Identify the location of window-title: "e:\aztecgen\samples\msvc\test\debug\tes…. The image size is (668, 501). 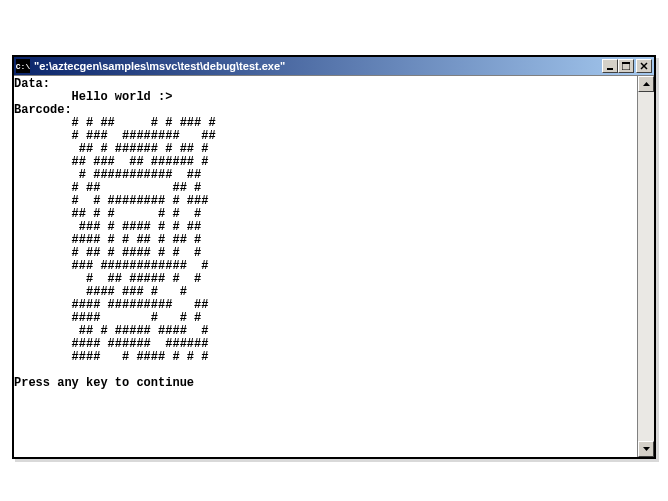
(318, 66).